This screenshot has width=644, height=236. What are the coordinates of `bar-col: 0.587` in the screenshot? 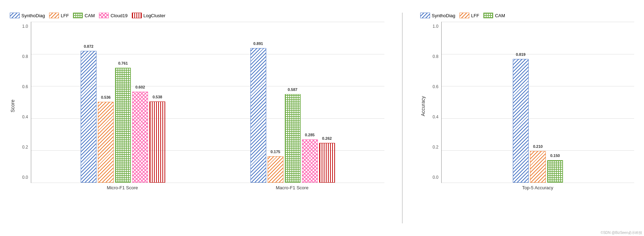 It's located at (293, 138).